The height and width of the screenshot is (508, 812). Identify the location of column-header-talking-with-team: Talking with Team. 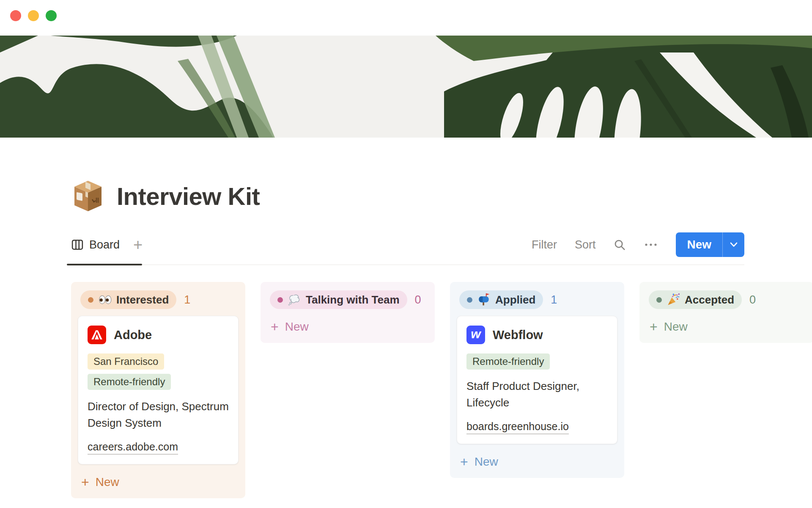
(338, 300).